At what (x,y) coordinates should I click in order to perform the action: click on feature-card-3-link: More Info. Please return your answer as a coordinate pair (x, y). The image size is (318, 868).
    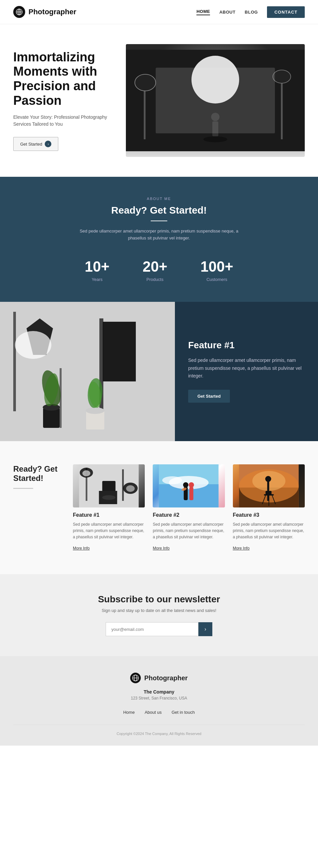
    Looking at the image, I should click on (241, 548).